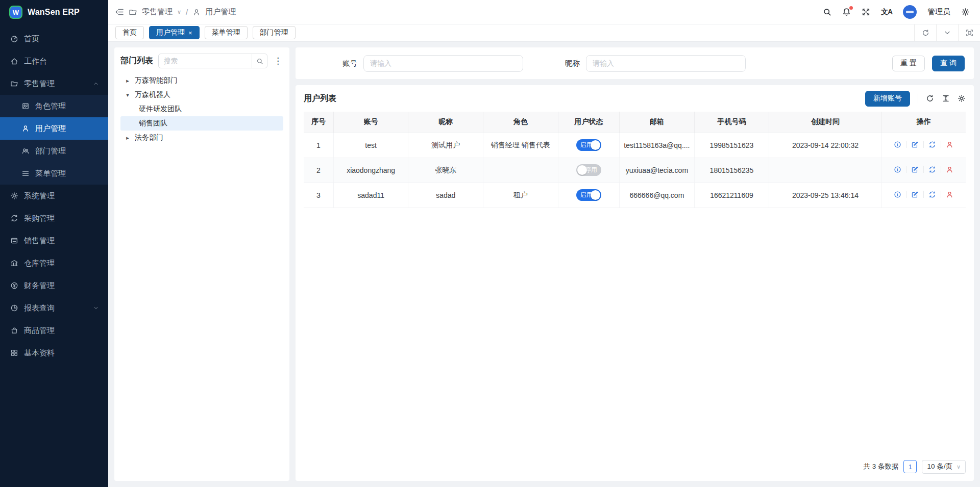 This screenshot has height=487, width=980. What do you see at coordinates (202, 138) in the screenshot?
I see `tree-node: ▸ 法务部门` at bounding box center [202, 138].